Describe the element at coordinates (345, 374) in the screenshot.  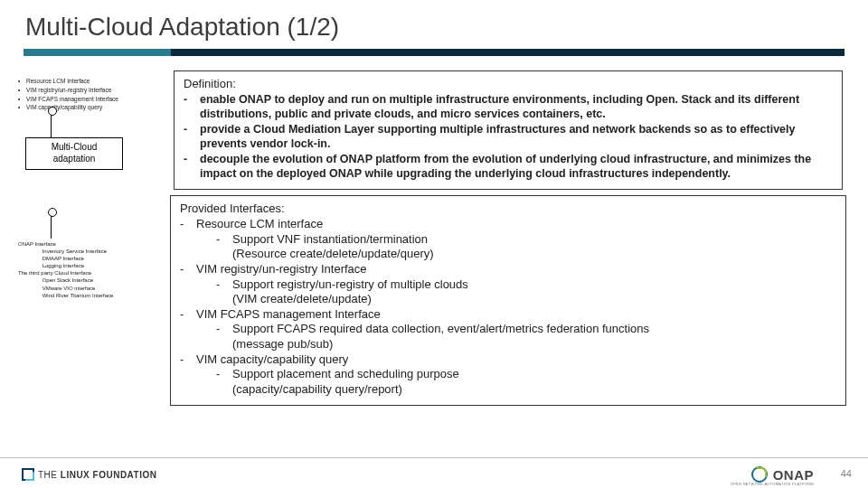
I see `provided-subitem: Support placement and scheduling purpose` at that location.